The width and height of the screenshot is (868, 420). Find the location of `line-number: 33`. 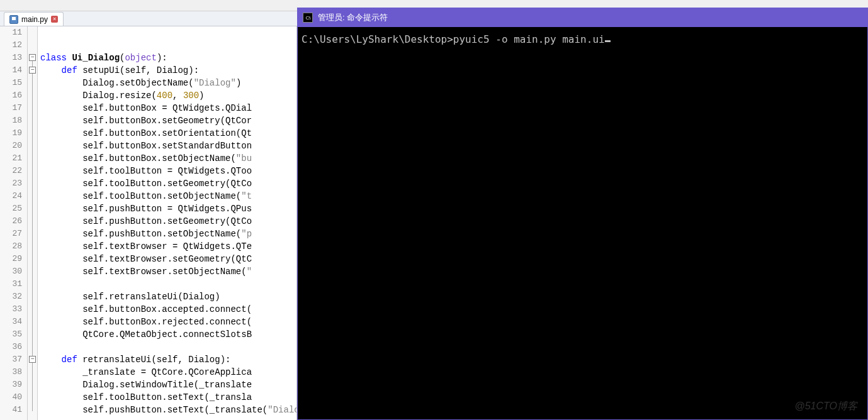

line-number: 33 is located at coordinates (14, 311).